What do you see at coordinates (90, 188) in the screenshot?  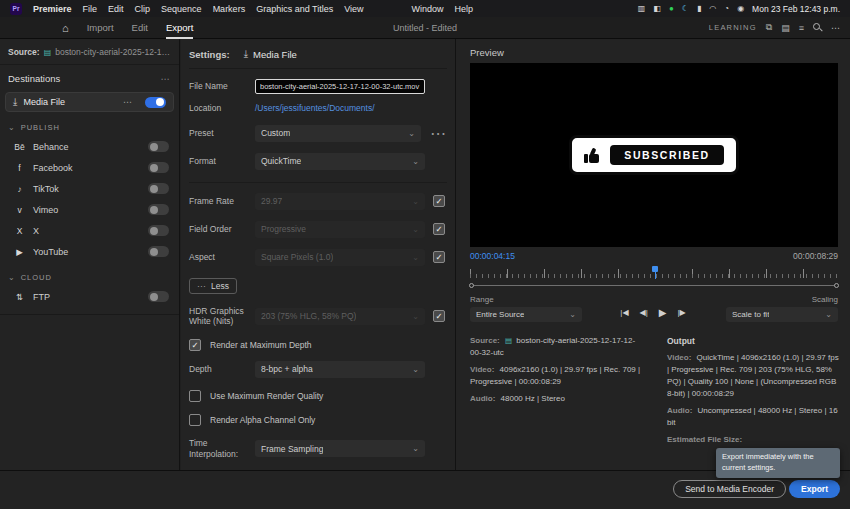 I see `sidebar-item-tiktok: ♪ TikTok` at bounding box center [90, 188].